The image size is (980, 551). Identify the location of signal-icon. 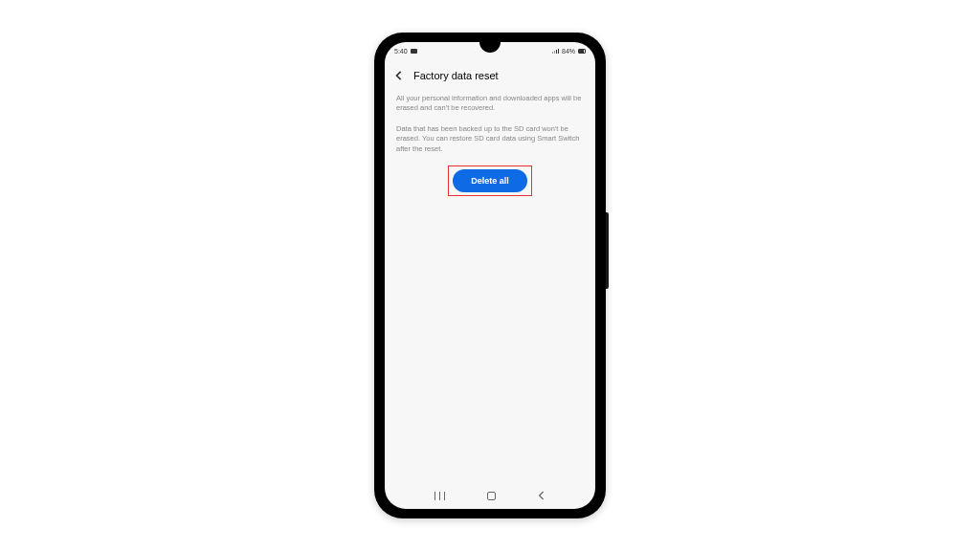
(555, 51).